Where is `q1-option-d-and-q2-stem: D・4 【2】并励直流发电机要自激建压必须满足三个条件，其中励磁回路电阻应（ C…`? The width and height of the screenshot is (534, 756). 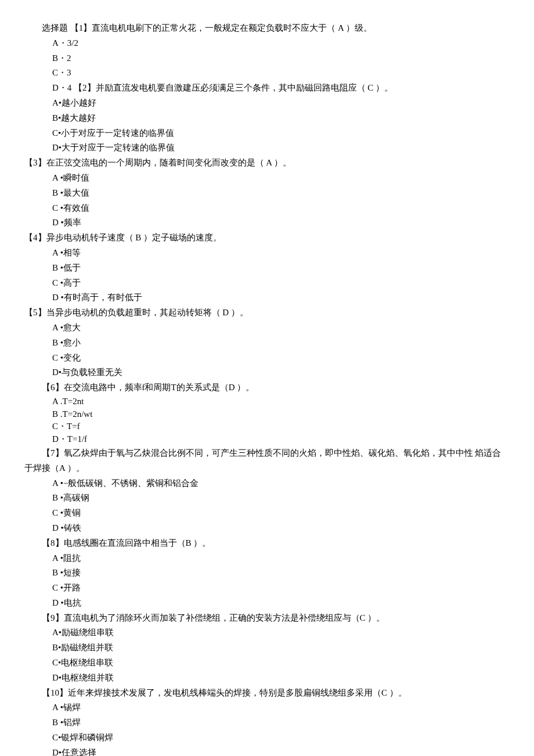
q1-option-d-and-q2-stem: D・4 【2】并励直流发电机要自激建压必须满足三个条件，其中励磁回路电阻应（ C… is located at coordinates (281, 88).